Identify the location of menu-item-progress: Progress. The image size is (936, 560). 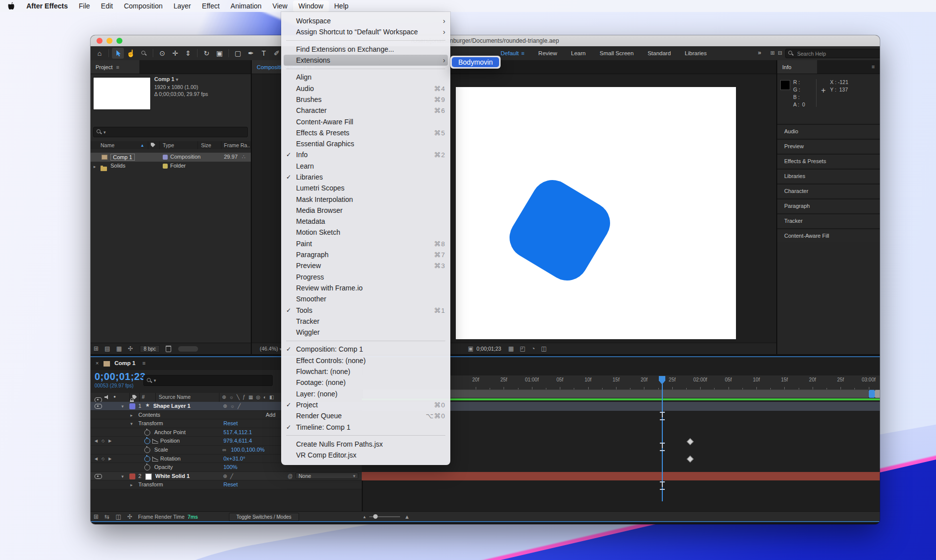
(366, 277).